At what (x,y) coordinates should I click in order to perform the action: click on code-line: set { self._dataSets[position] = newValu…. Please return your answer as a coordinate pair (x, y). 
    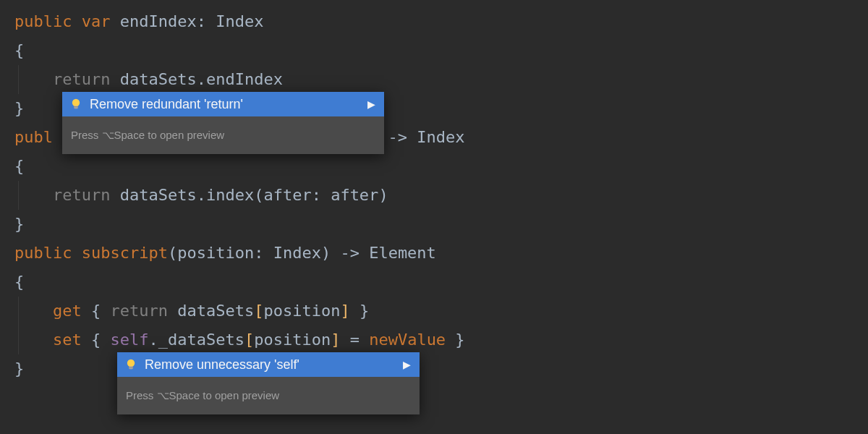
    Looking at the image, I should click on (434, 340).